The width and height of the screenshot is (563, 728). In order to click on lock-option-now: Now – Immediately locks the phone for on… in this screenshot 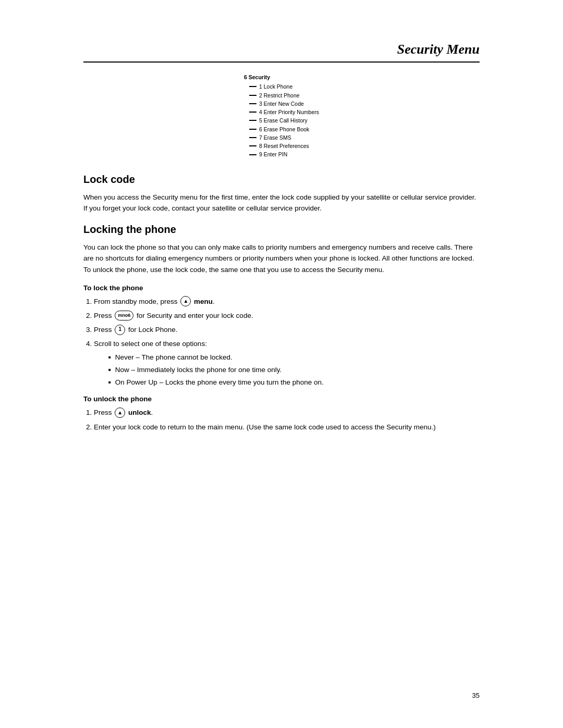, I will do `click(294, 370)`.